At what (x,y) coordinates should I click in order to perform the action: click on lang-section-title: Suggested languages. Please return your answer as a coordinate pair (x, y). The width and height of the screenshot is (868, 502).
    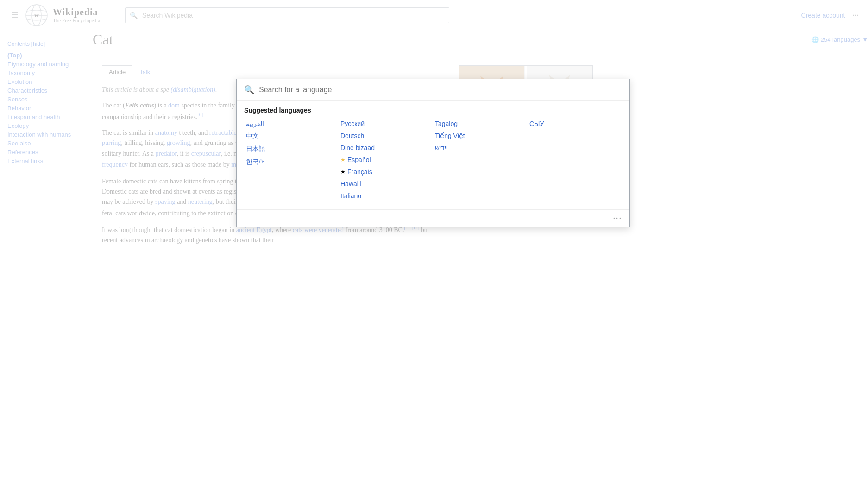
    Looking at the image, I should click on (433, 109).